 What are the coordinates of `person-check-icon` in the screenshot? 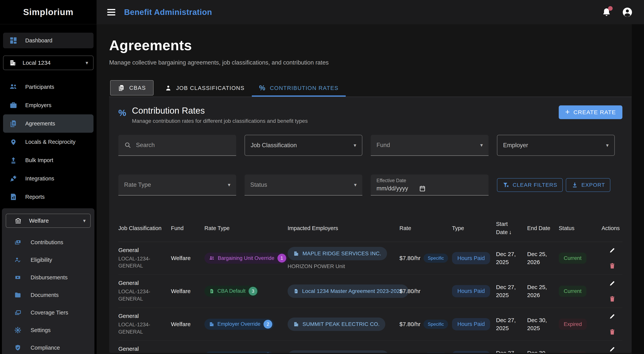 It's located at (18, 260).